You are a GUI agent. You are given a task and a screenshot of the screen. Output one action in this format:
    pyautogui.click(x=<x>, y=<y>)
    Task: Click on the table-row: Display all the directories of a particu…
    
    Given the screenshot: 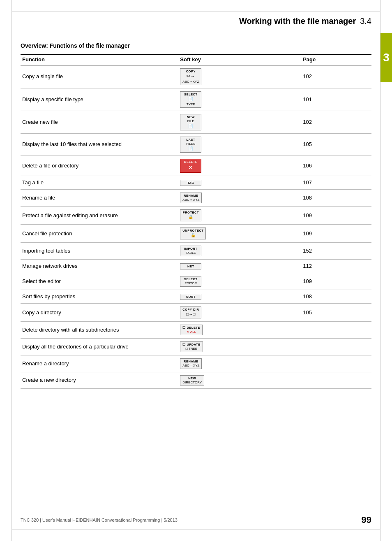 What is the action you would take?
    pyautogui.click(x=196, y=346)
    